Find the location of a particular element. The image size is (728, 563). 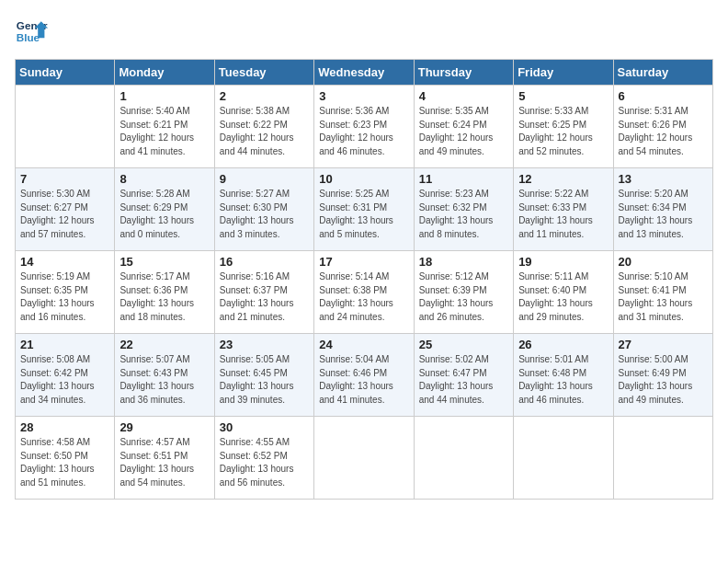

calendar-cell: 8Sunrise: 5:28 AMSunset: 6:29 PMDaylight… is located at coordinates (165, 210).